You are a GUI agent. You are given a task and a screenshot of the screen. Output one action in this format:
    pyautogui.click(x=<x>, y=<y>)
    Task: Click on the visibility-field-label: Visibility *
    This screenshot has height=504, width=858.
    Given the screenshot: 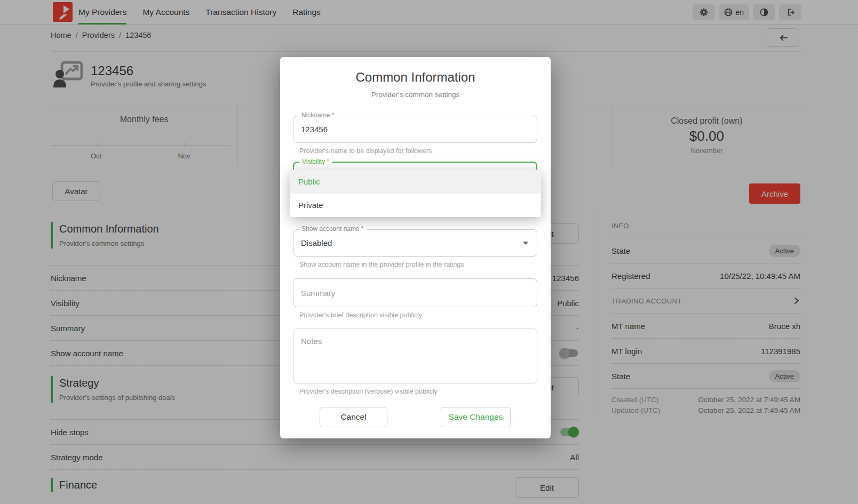 What is the action you would take?
    pyautogui.click(x=316, y=162)
    